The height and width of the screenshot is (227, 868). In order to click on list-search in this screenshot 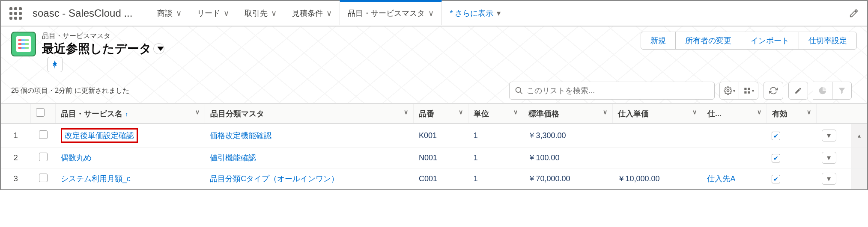, I will do `click(612, 91)`.